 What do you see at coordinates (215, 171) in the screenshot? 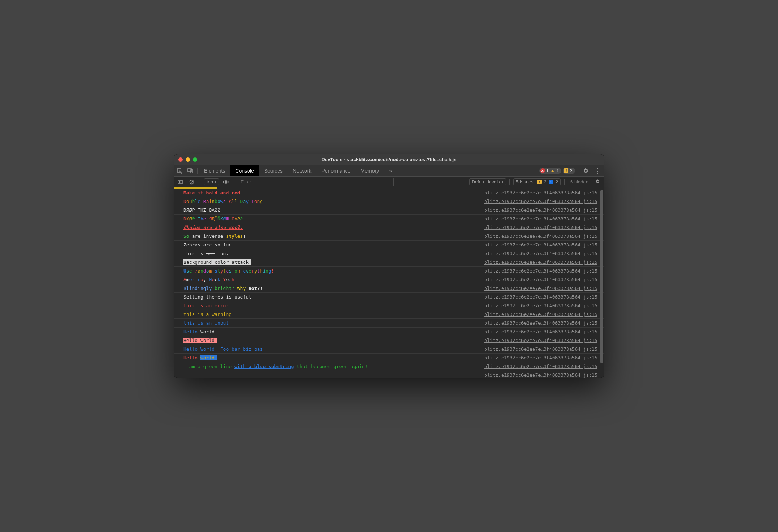
I see `tab-elements: Elements` at bounding box center [215, 171].